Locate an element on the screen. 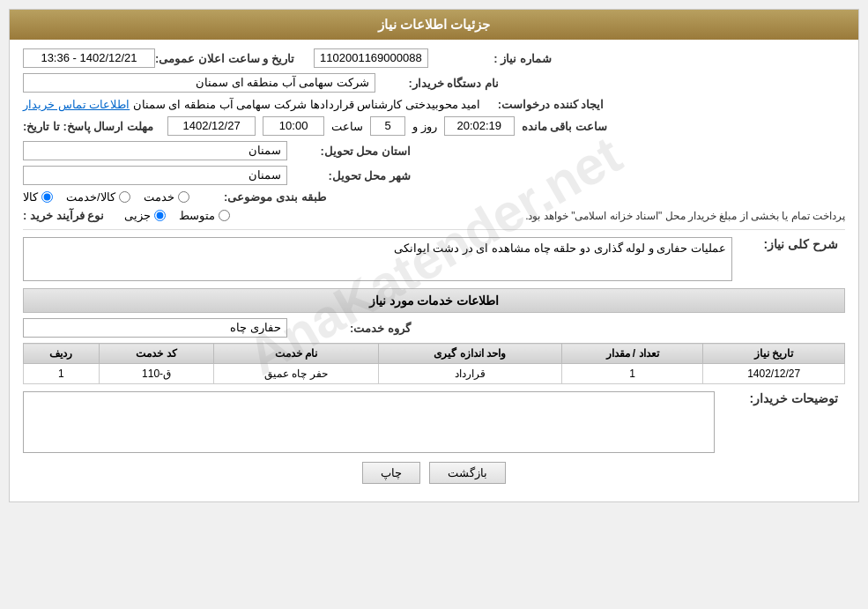 This screenshot has height=609, width=868. col-service-name: نام خدمت is located at coordinates (296, 354).